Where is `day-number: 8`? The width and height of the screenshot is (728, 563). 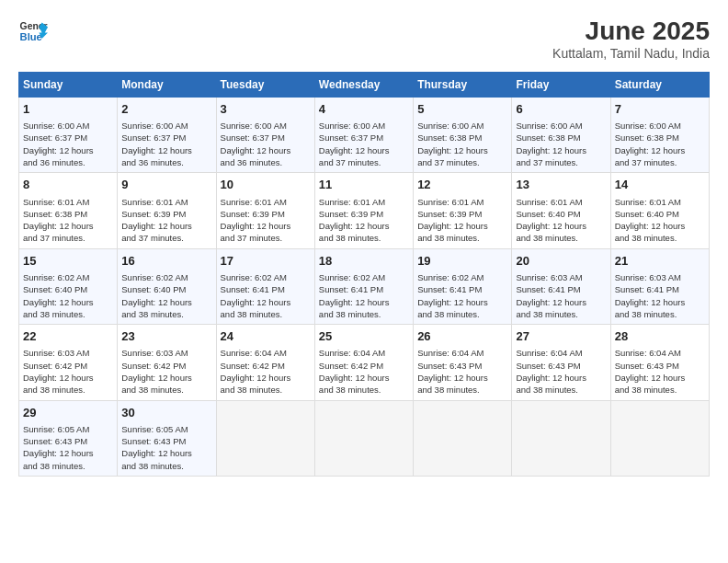 day-number: 8 is located at coordinates (68, 185).